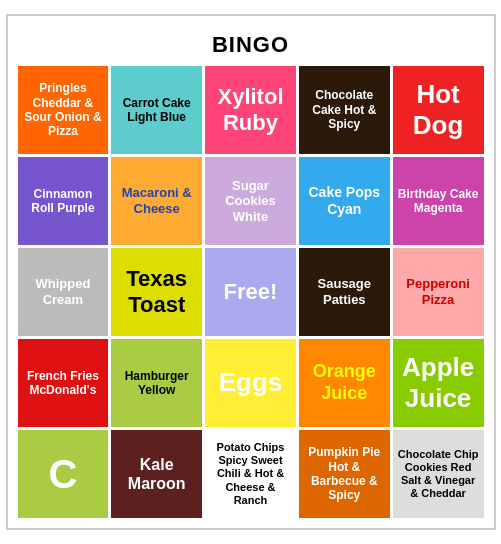 This screenshot has height=544, width=501. Describe the element at coordinates (250, 383) in the screenshot. I see `bingo-cell-17: Eggs` at that location.